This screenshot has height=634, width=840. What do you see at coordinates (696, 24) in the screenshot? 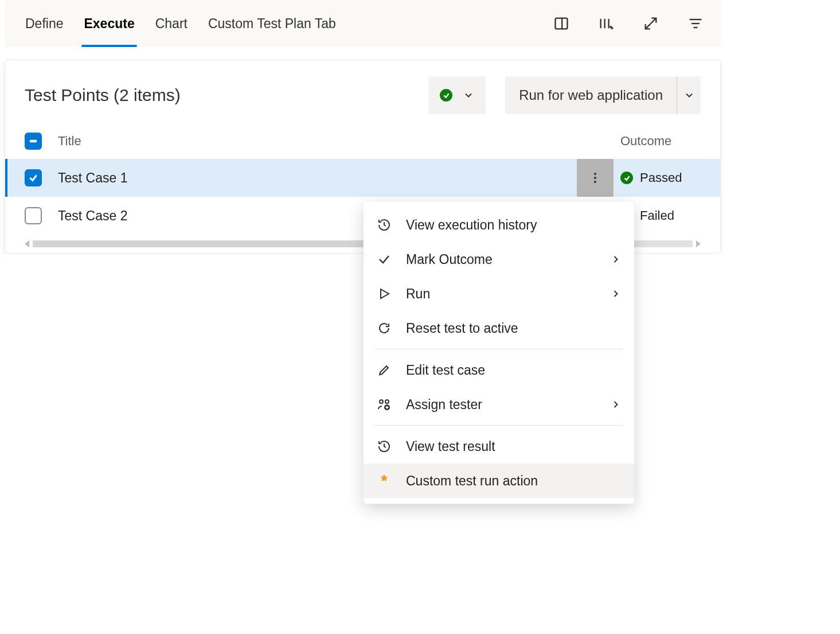
I see `filter-icon` at bounding box center [696, 24].